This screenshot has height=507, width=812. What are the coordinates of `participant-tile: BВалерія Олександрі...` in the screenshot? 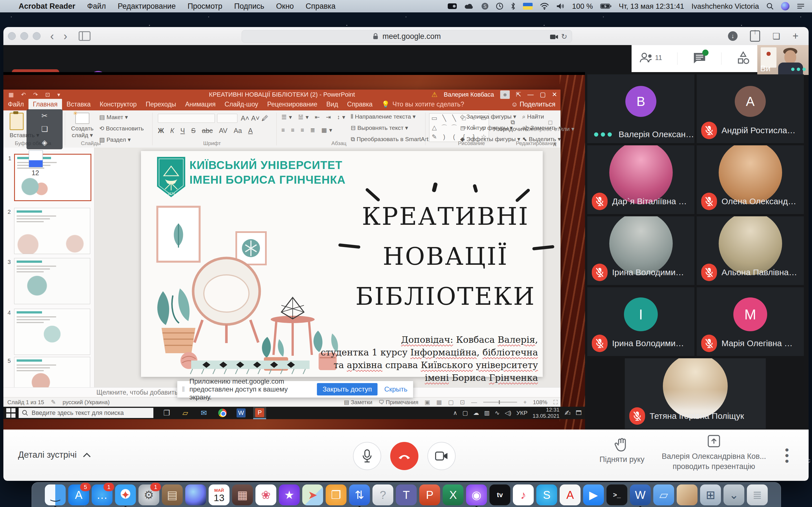 It's located at (641, 109).